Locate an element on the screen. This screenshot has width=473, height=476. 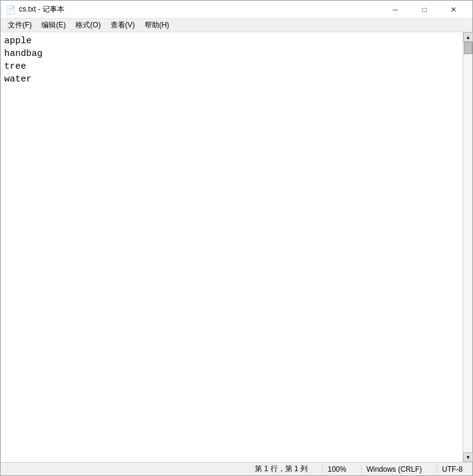
title-bar-left: 📄 cs.txt - 记事本 is located at coordinates (35, 10).